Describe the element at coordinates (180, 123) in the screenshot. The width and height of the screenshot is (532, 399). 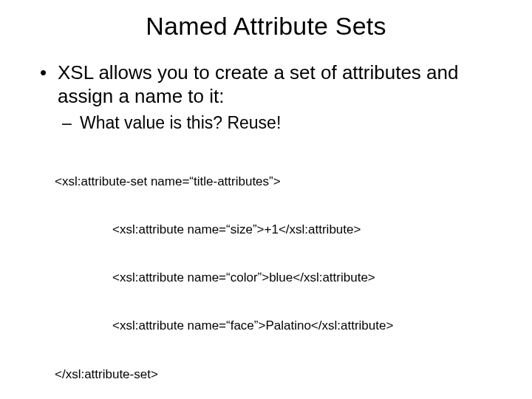
I see `sub-bullet-text: What value is this? Reuse!` at that location.